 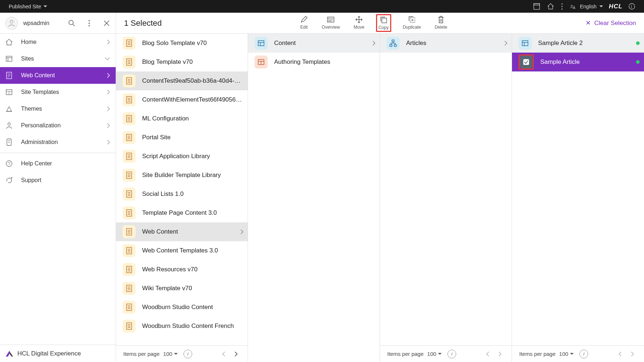 What do you see at coordinates (58, 75) in the screenshot?
I see `sidebar-item-web-content: Web Content` at bounding box center [58, 75].